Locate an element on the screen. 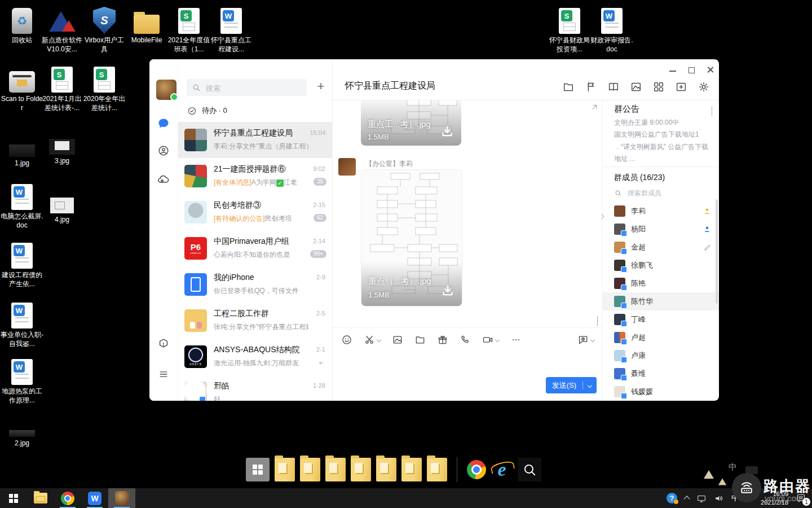 Image resolution: width=812 pixels, height=508 pixels. group-notice-body: 文明办王康 9:00:00中 国文明网公益广告下载地址1 ．“讲文明树新风” 公… is located at coordinates (663, 141).